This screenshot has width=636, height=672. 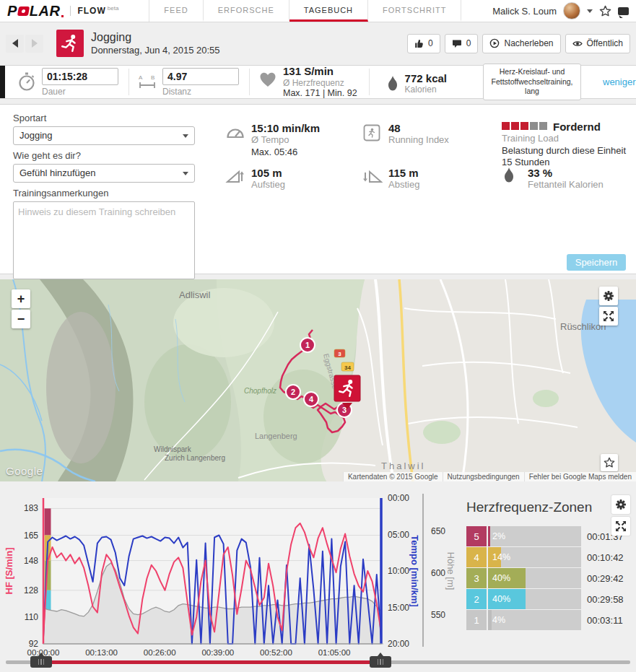 I want to click on expand-icon, so click(x=621, y=526).